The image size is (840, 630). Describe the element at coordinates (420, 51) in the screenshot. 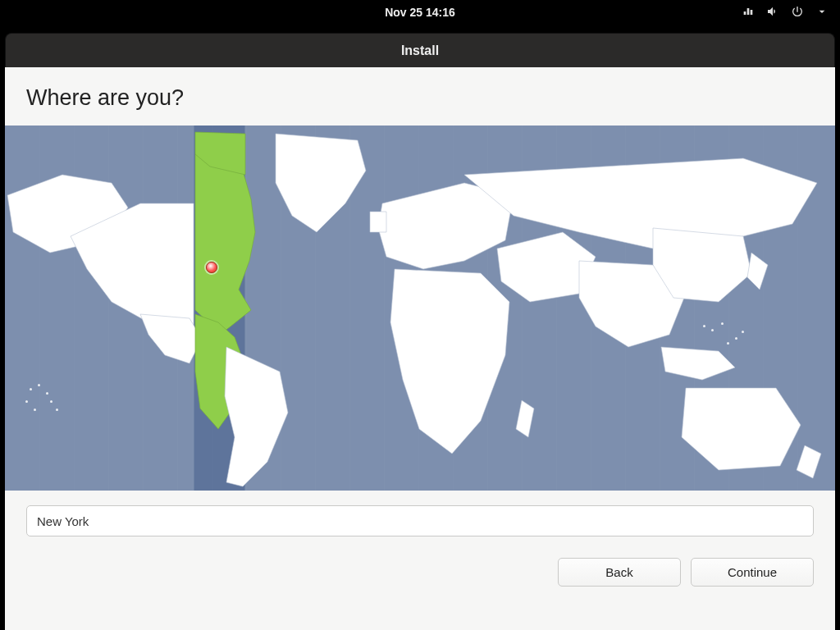

I see `window-title: Install` at that location.